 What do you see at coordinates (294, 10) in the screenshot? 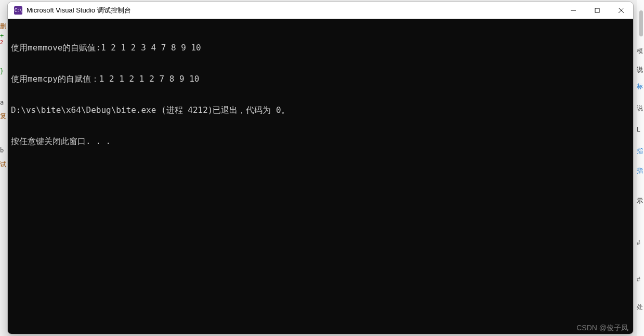
I see `window-title: Microsoft Visual Studio 调试控制台` at bounding box center [294, 10].